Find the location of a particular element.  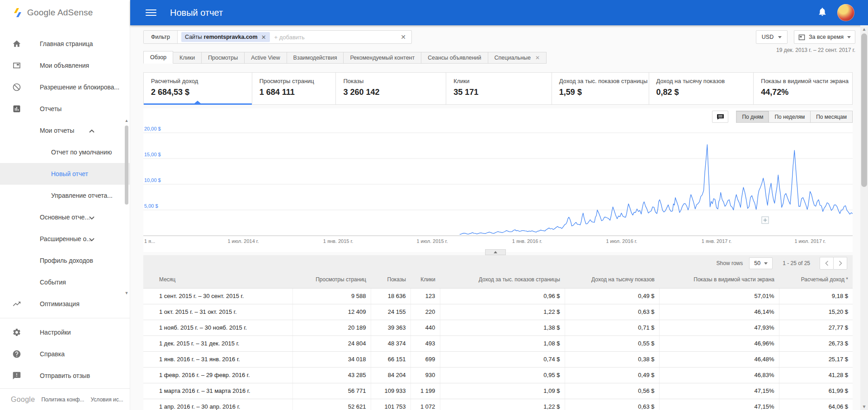

sidebar-item-new-report: Новый отчет is located at coordinates (65, 174).